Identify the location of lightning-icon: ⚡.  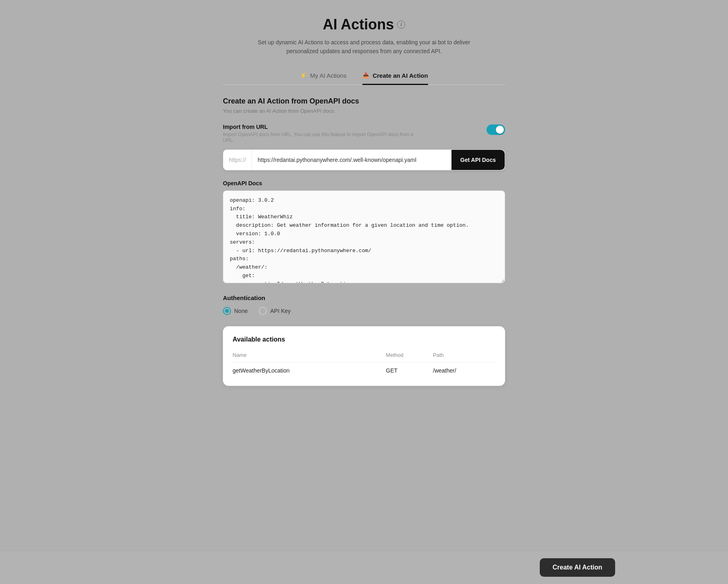
(303, 75).